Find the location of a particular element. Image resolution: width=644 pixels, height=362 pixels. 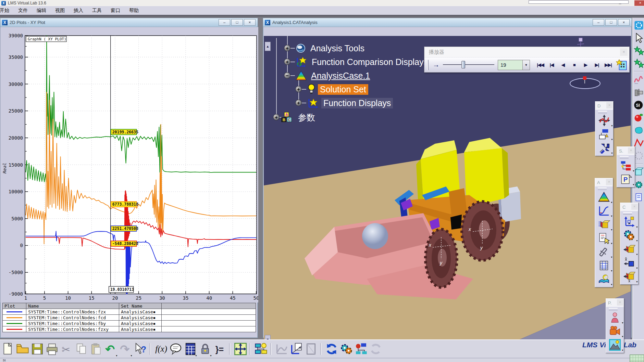

tree-scroll-up: ▲ is located at coordinates (268, 47).